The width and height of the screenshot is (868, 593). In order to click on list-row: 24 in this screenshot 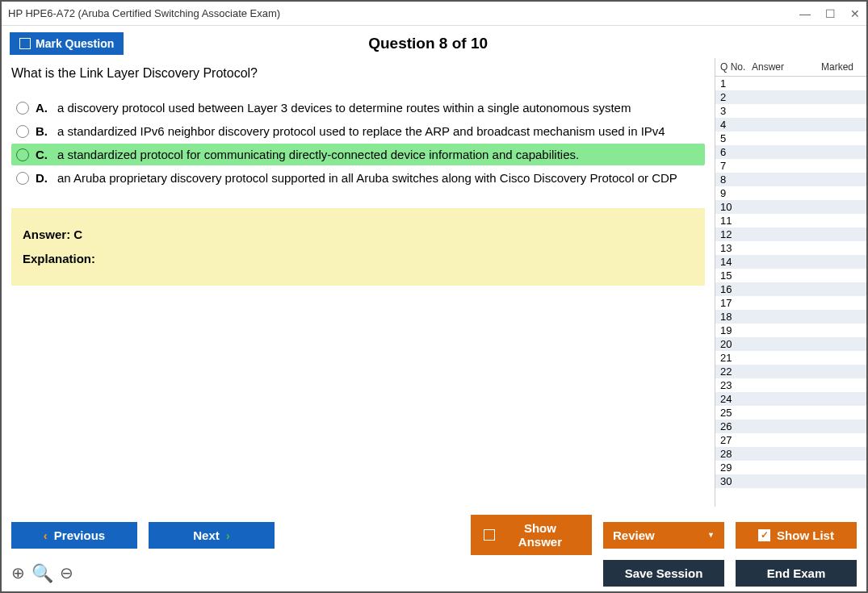, I will do `click(791, 399)`.